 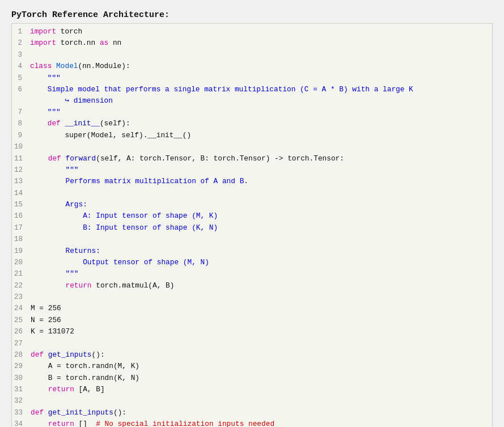 I want to click on code-line: 33 def get_init_inputs():, so click(x=252, y=413).